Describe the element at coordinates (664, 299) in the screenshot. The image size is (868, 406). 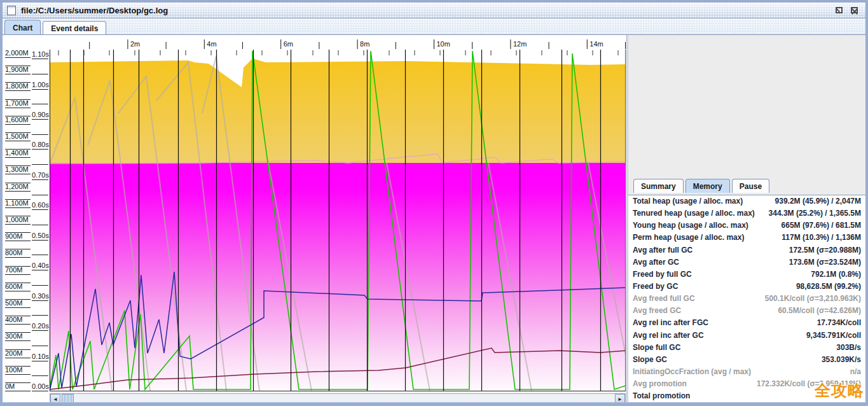
I see `stat-label: Avg freed full GC` at that location.